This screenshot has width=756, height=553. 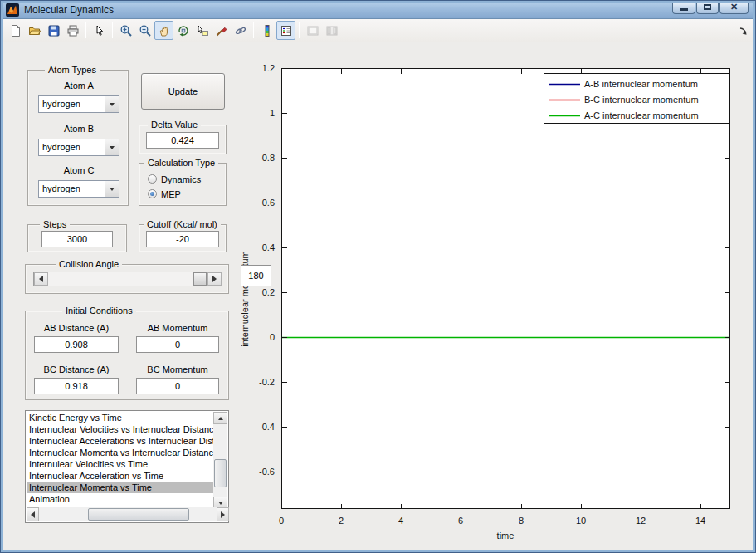 I want to click on radio-mep-label: MEP, so click(x=171, y=194).